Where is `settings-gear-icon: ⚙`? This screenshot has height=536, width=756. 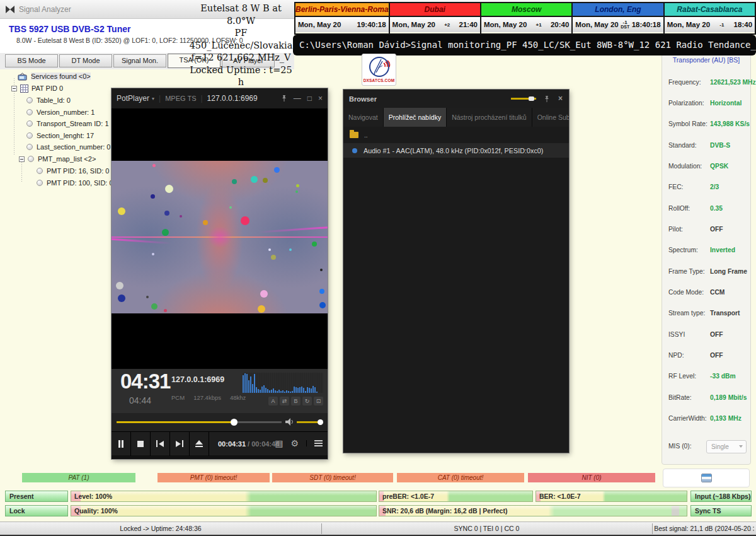
settings-gear-icon: ⚙ is located at coordinates (295, 443).